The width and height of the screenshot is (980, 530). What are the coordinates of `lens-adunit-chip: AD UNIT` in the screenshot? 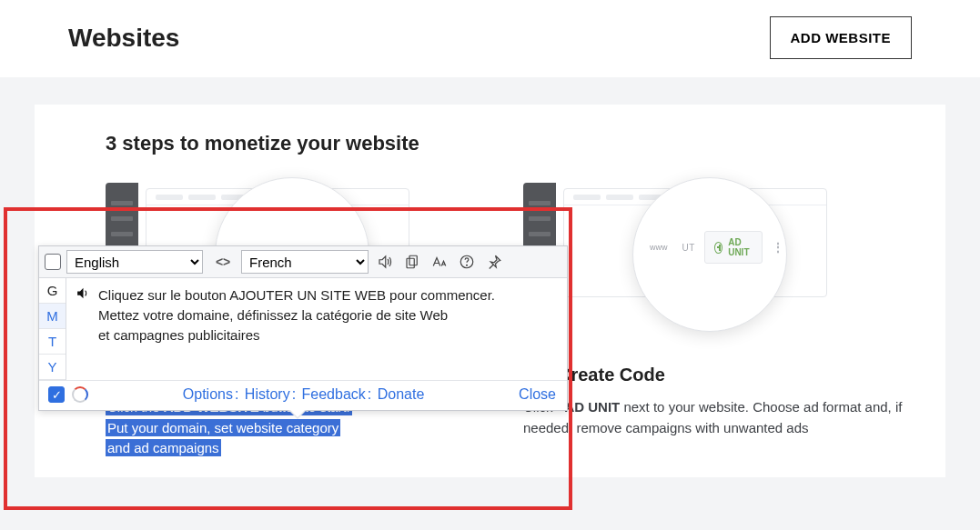 It's located at (733, 247).